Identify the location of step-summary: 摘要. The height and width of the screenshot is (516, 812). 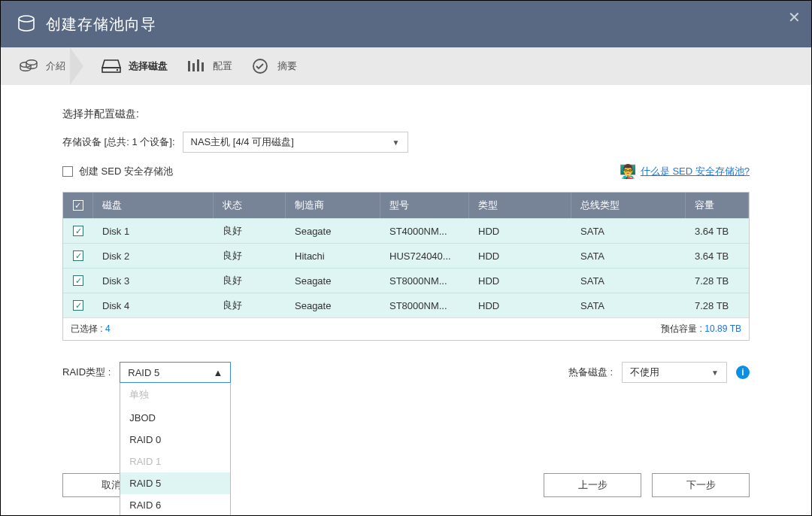
(274, 66).